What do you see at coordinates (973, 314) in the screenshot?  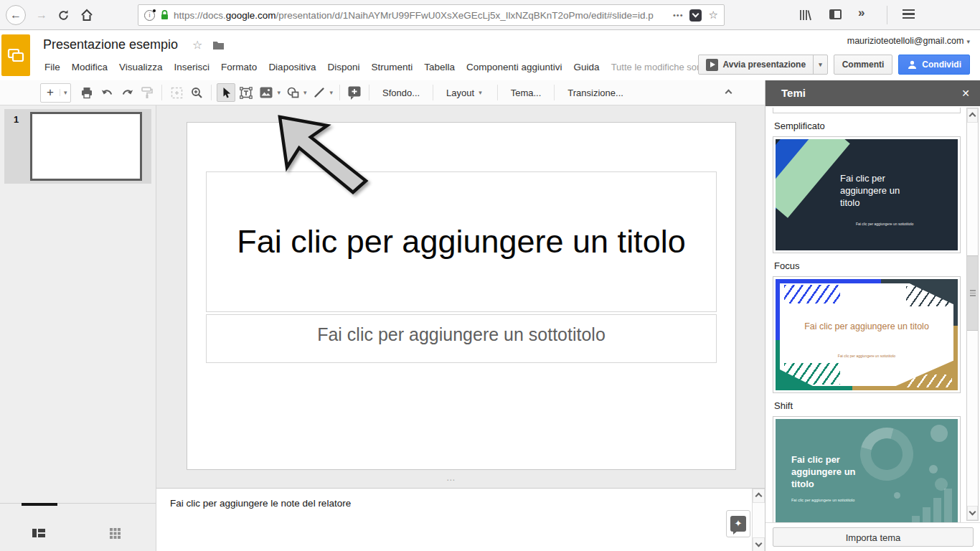 I see `themes-scrollbar` at bounding box center [973, 314].